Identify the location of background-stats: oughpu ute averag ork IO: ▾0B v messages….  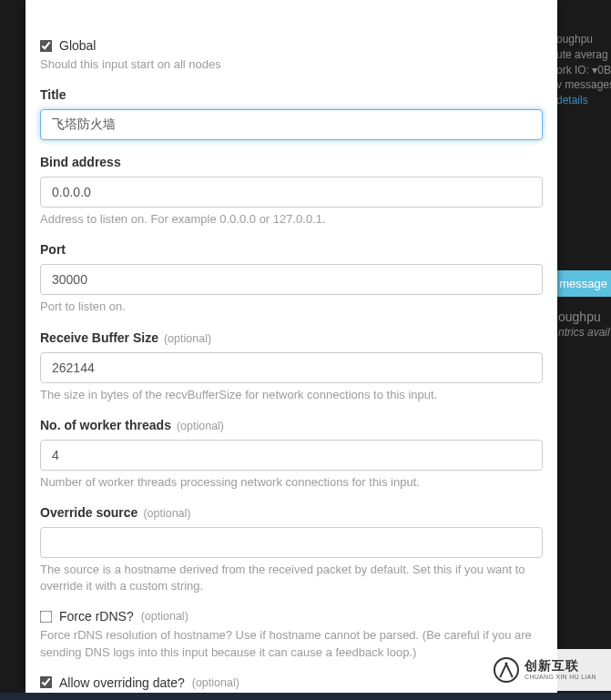
(584, 70).